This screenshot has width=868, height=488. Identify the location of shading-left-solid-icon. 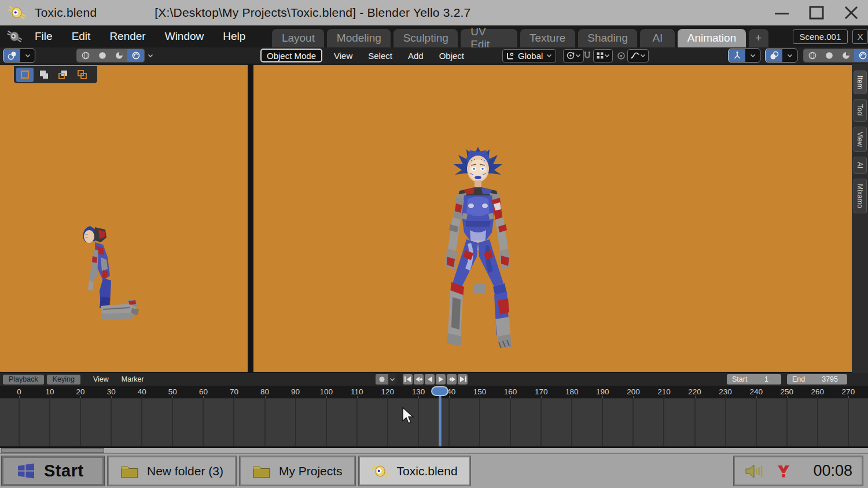
(102, 56).